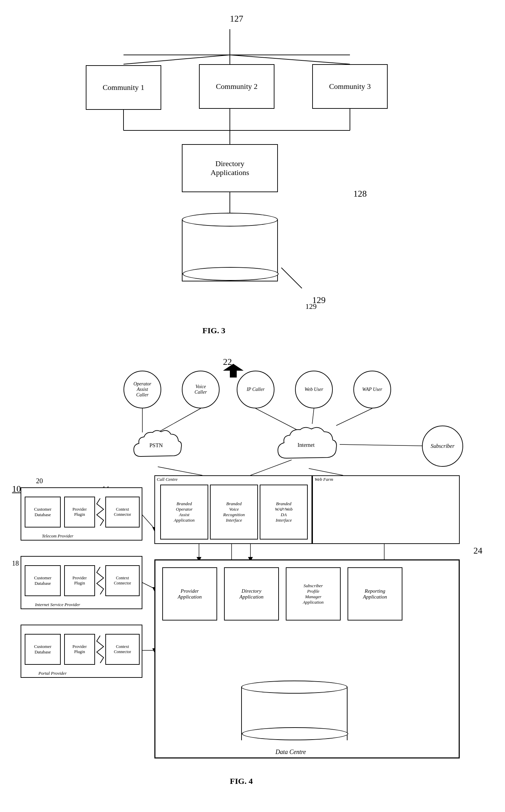 This screenshot has height=812, width=505. What do you see at coordinates (237, 86) in the screenshot?
I see `community2-label: Community 2` at bounding box center [237, 86].